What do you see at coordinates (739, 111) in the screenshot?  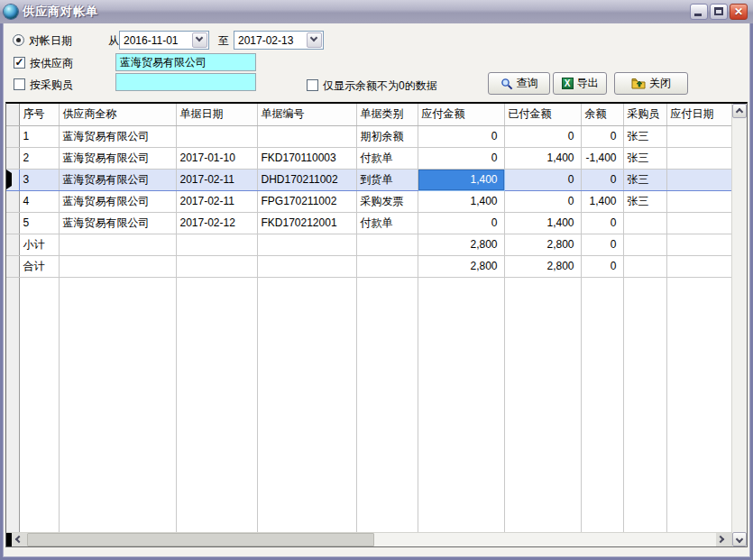 I see `scroll-up-button` at bounding box center [739, 111].